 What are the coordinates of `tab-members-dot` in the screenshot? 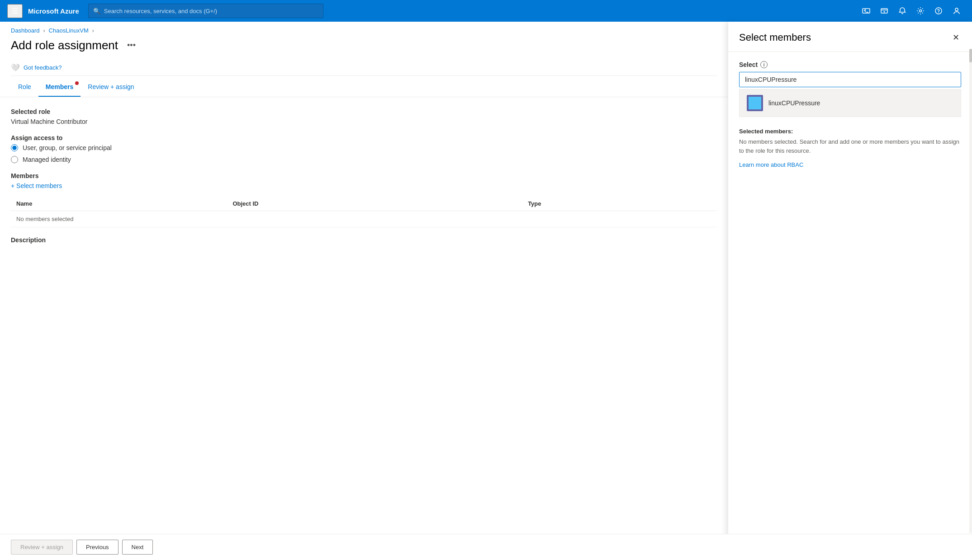 It's located at (77, 83).